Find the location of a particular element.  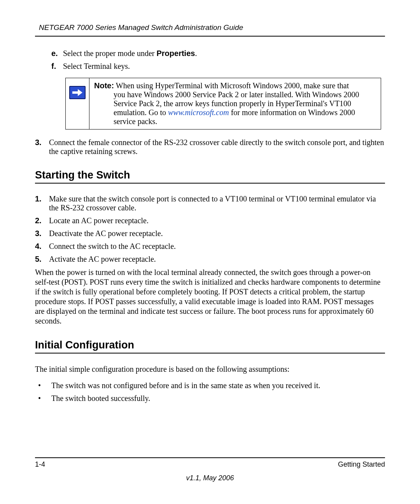

outer-step-list: 3. Connect the female connector of the R… is located at coordinates (210, 147).